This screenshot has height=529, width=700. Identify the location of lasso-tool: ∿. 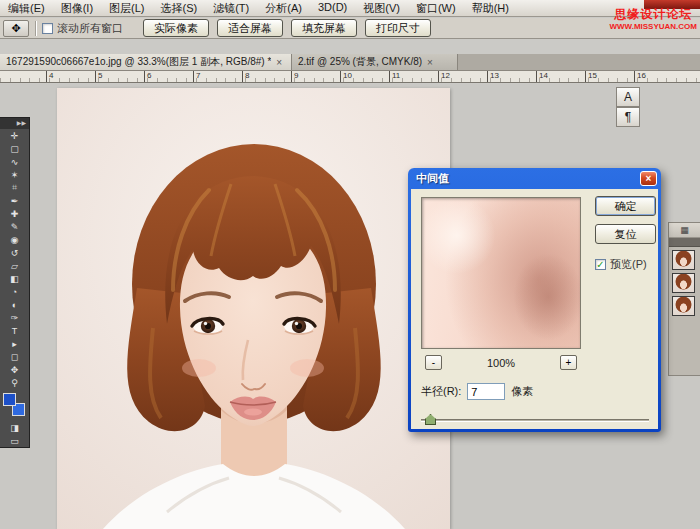
(14, 162).